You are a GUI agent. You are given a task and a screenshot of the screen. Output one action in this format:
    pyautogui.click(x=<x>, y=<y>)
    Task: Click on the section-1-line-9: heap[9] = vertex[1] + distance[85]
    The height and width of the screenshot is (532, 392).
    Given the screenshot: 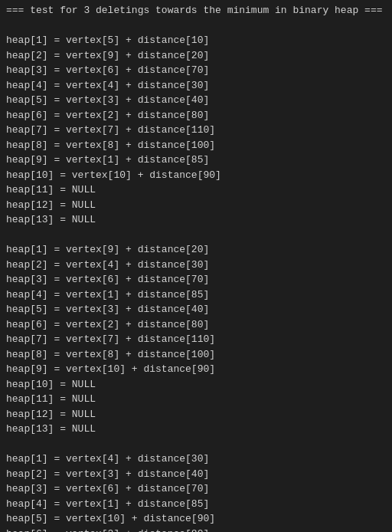 What is the action you would take?
    pyautogui.click(x=196, y=160)
    